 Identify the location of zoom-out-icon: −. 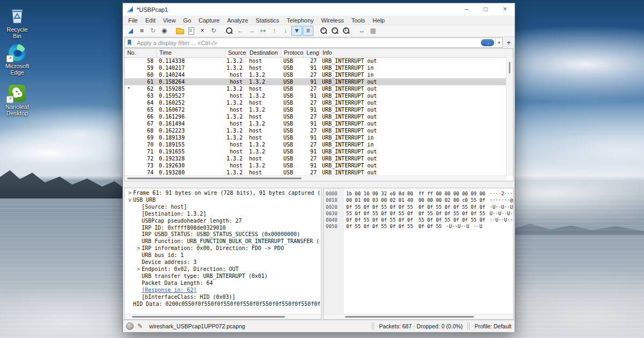
(335, 31).